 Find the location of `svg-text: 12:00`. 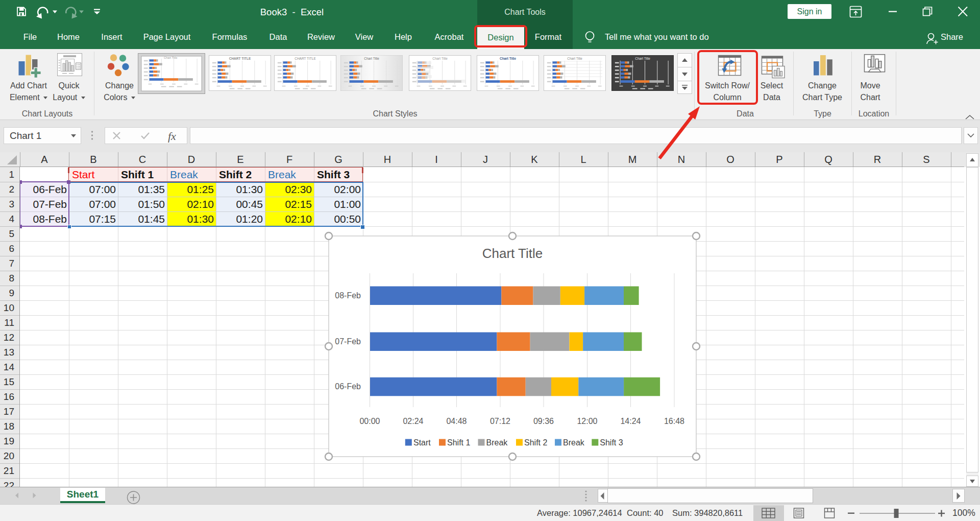

svg-text: 12:00 is located at coordinates (587, 421).